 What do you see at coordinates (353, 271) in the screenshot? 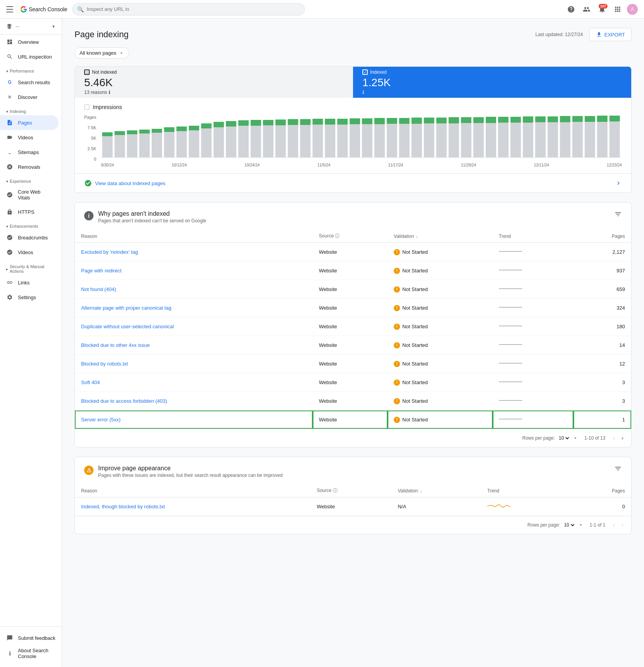
I see `table-row: Page with redirect Website ! Not Started…` at bounding box center [353, 271].